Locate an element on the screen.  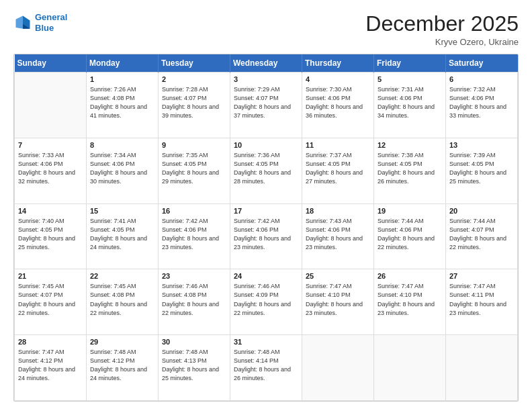
day-info: Sunrise: 7:41 AM Sunset: 4:05 PM Dayligh… is located at coordinates (122, 234).